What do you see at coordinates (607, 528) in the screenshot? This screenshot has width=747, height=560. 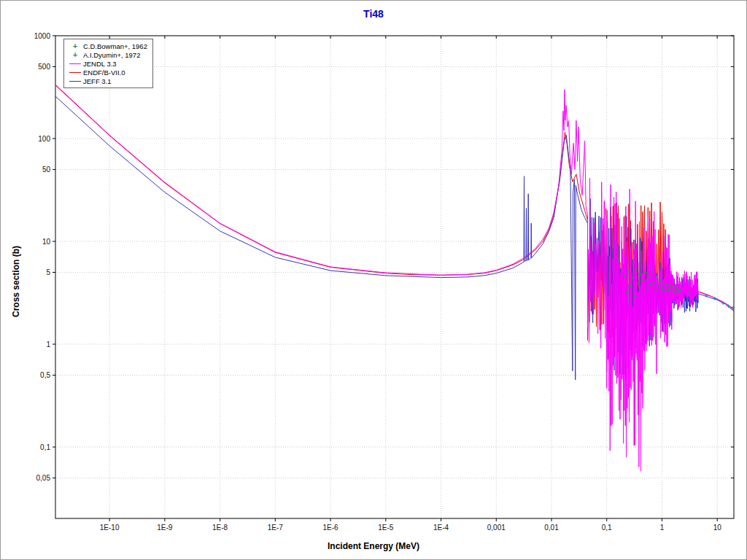 I see `x-tick-label: 0,1` at bounding box center [607, 528].